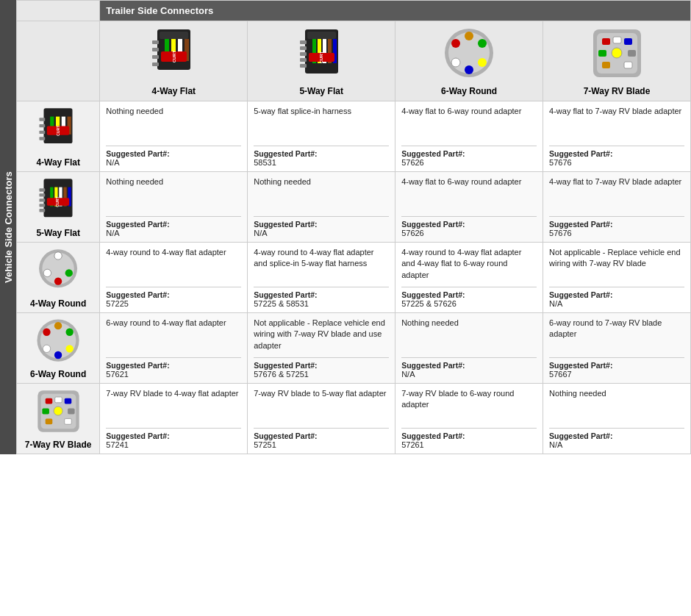  I want to click on trailer-side-header: Trailer Side Connectors, so click(395, 11).